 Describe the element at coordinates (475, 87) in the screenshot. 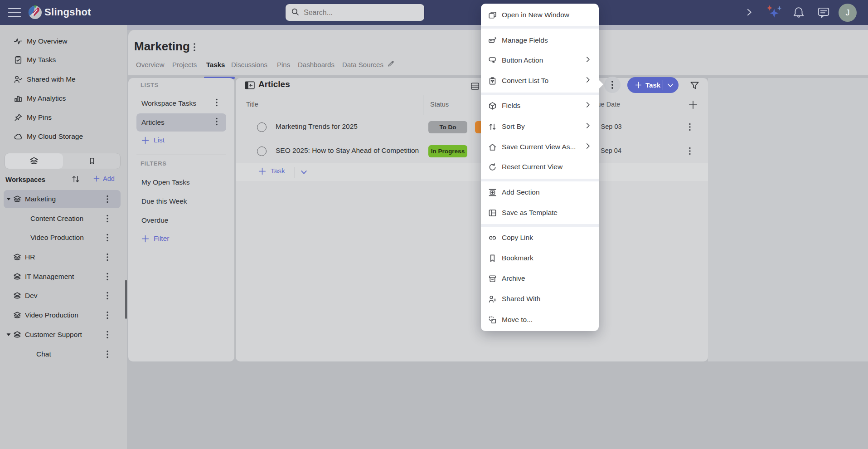

I see `view-mode-icon` at that location.